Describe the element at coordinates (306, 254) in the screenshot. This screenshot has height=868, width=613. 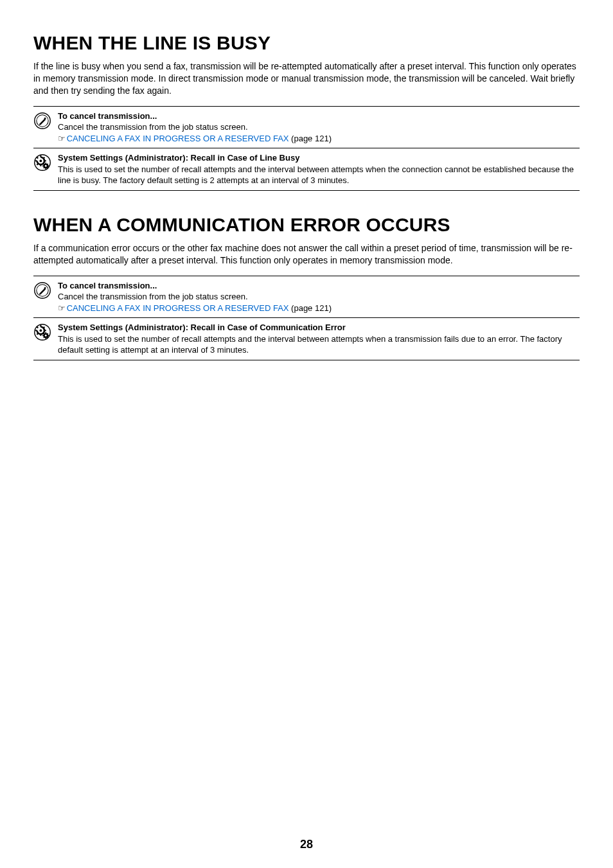
I see `section-paragraph: If a communication error occurs or the o…` at that location.